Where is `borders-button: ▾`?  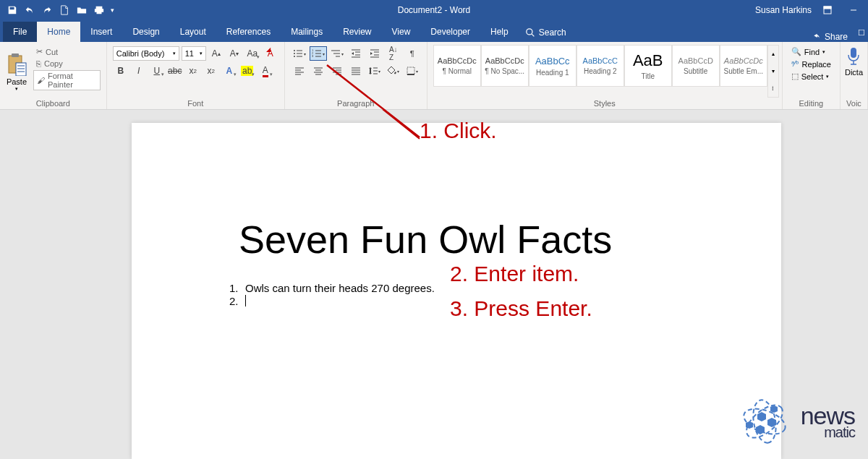 borders-button: ▾ is located at coordinates (412, 71).